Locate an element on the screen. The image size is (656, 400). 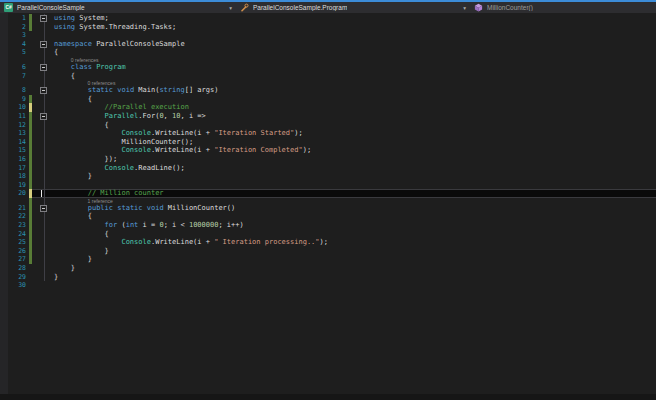
code-line-21: 21 public static void MillionCounter() is located at coordinates (328, 208).